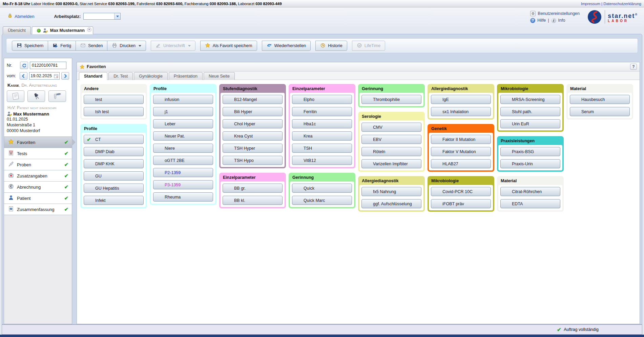 The image size is (644, 337). Describe the element at coordinates (531, 192) in the screenshot. I see `favorite-button-citrat-röhrchen: Citrat-Röhrchen` at that location.